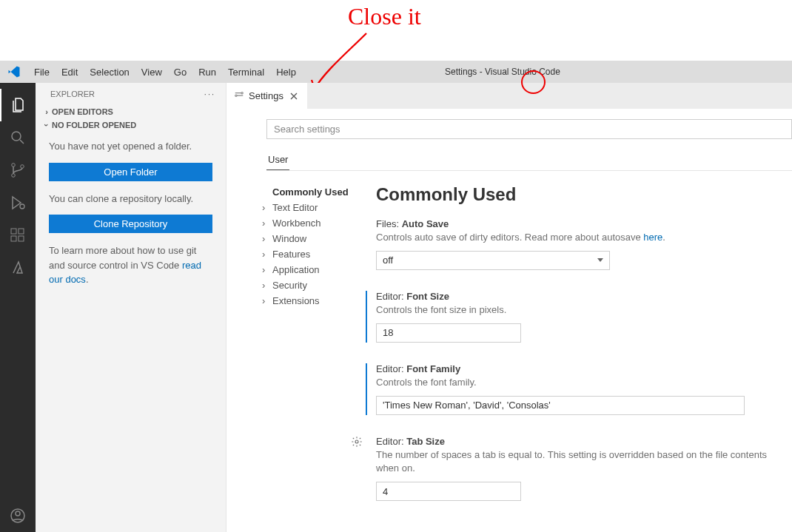 This screenshot has width=792, height=532. I want to click on tab-settings-label: Settings, so click(266, 96).